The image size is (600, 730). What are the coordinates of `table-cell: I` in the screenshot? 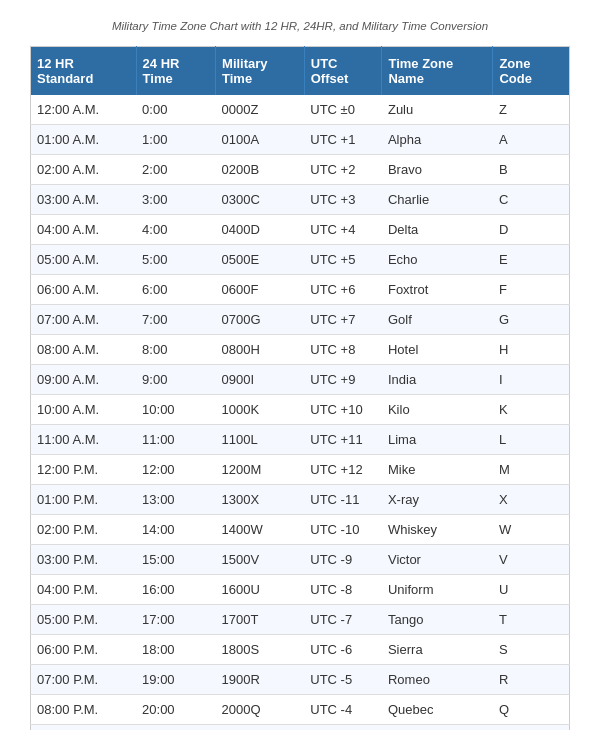 It's located at (532, 380).